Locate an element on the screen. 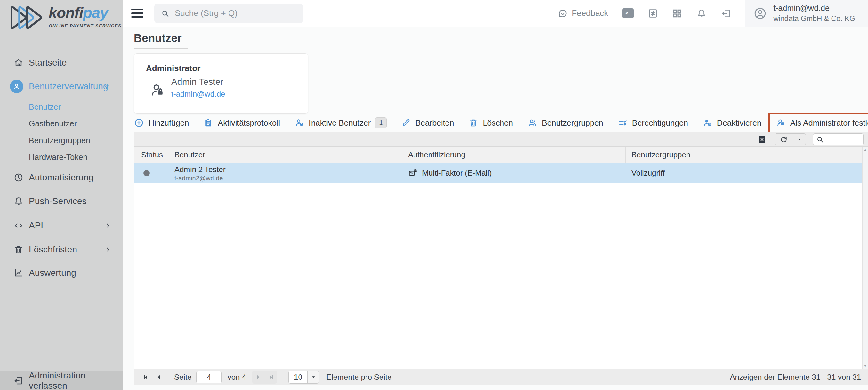  mail-lock-icon is located at coordinates (413, 173).